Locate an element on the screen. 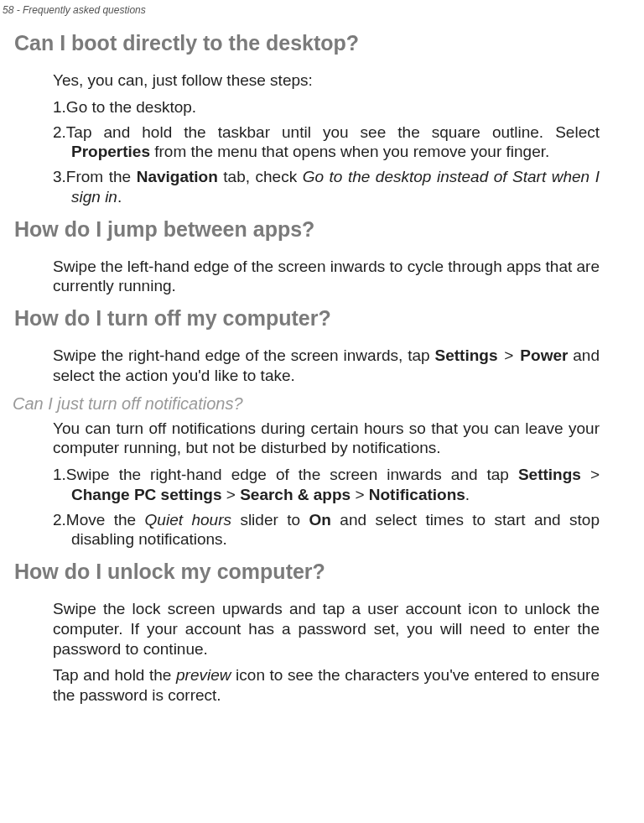 This screenshot has height=823, width=644. bold-text: Notifications is located at coordinates (418, 495).